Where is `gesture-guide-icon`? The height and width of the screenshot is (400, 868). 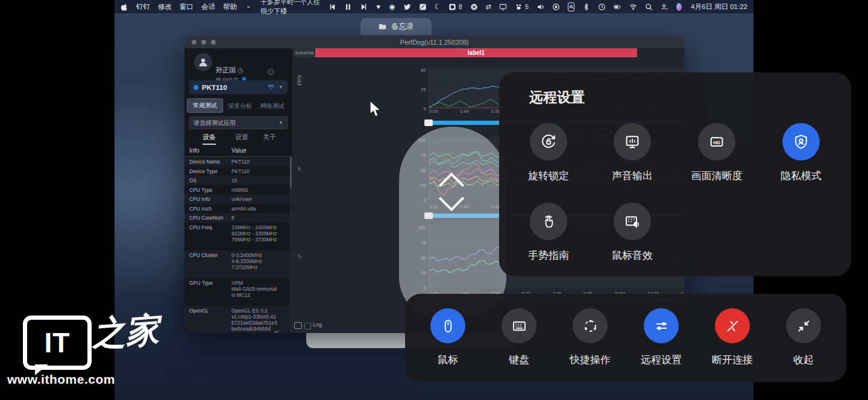 gesture-guide-icon is located at coordinates (549, 221).